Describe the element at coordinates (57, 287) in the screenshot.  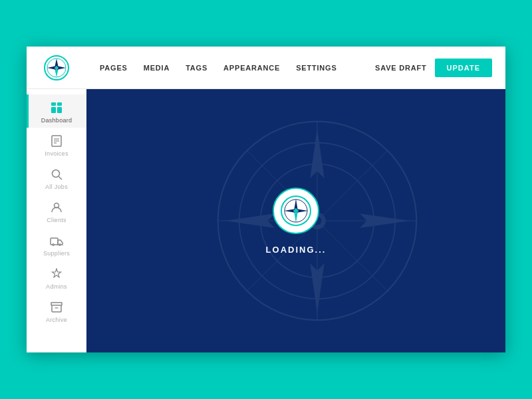
I see `sidebar-item-admins-label: Admins` at that location.